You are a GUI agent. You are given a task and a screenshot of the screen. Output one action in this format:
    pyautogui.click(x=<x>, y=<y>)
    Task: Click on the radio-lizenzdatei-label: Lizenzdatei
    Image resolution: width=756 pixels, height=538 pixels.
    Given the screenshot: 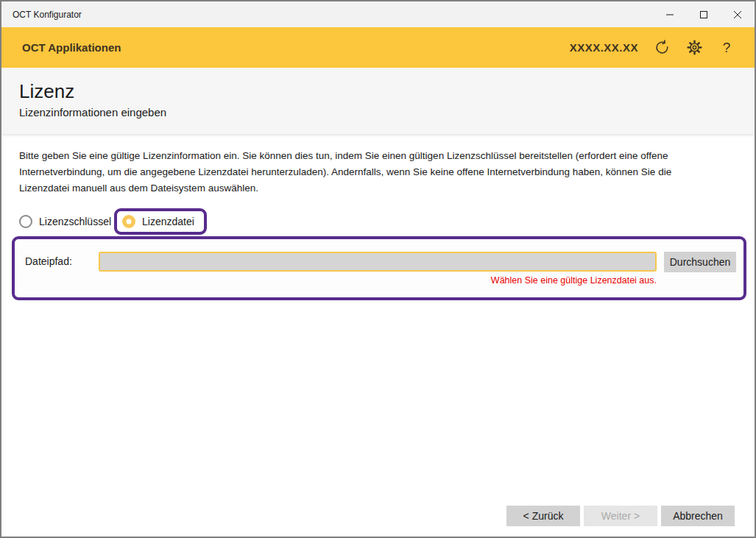 What is the action you would take?
    pyautogui.click(x=168, y=222)
    